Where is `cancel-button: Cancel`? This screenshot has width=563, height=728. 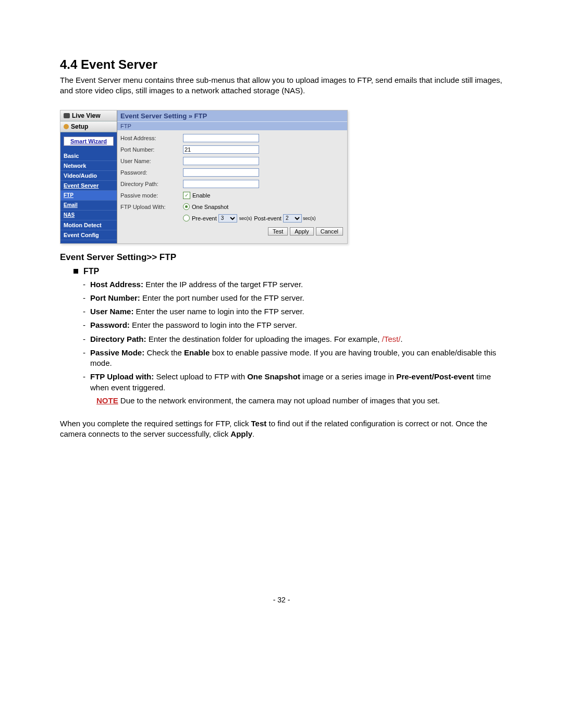
cancel-button: Cancel is located at coordinates (329, 231).